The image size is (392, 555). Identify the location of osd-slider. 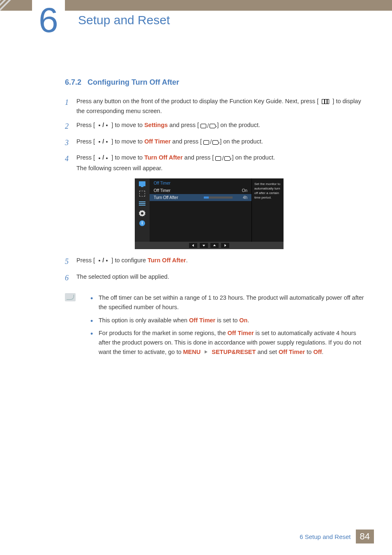
(218, 197).